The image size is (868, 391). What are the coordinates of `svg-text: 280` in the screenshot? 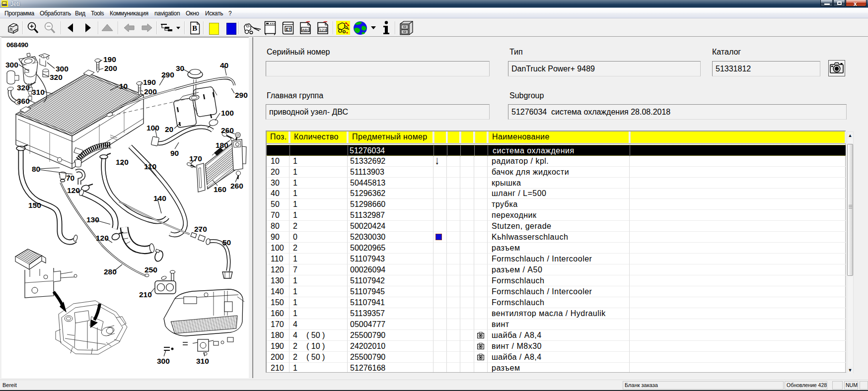 It's located at (110, 272).